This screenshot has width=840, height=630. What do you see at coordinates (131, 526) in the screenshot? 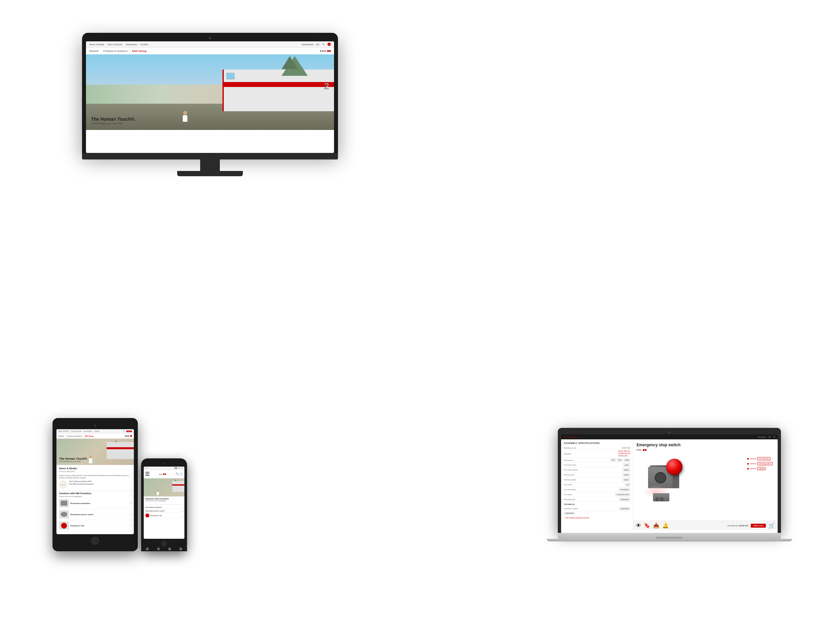
I see `tablet-product-arrow-3: ›` at bounding box center [131, 526].